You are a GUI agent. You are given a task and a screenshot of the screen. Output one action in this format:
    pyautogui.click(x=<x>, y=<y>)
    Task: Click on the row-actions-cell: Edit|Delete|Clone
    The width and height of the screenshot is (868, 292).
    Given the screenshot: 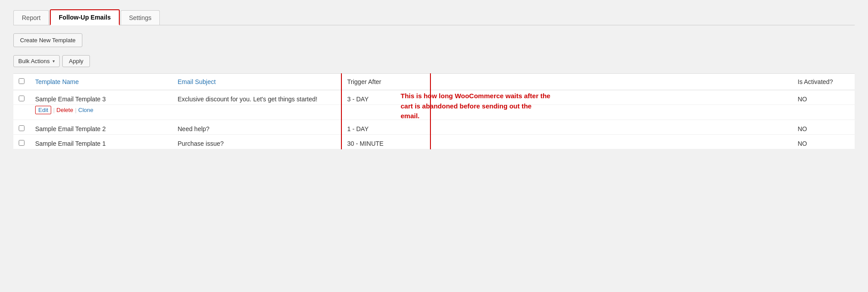 What is the action you would take?
    pyautogui.click(x=101, y=112)
    